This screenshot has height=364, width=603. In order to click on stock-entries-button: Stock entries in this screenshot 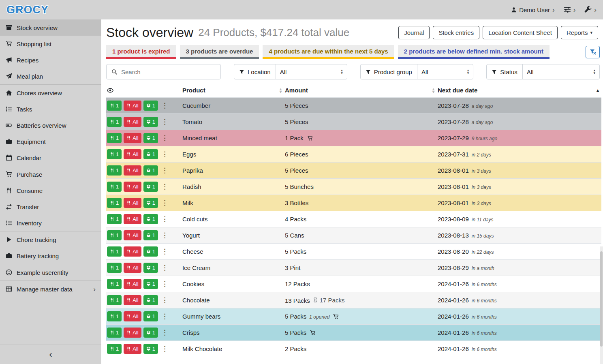, I will do `click(456, 32)`.